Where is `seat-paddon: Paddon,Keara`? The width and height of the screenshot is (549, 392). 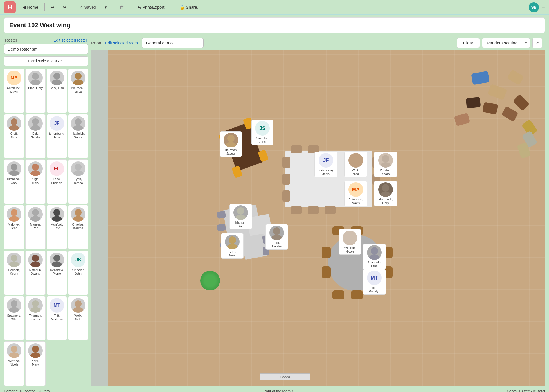 seat-paddon: Paddon,Keara is located at coordinates (386, 164).